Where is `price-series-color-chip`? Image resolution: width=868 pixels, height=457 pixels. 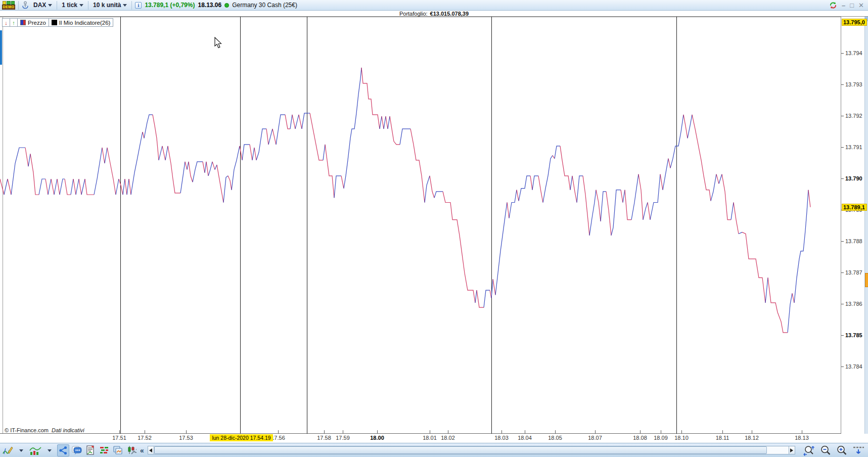 price-series-color-chip is located at coordinates (23, 22).